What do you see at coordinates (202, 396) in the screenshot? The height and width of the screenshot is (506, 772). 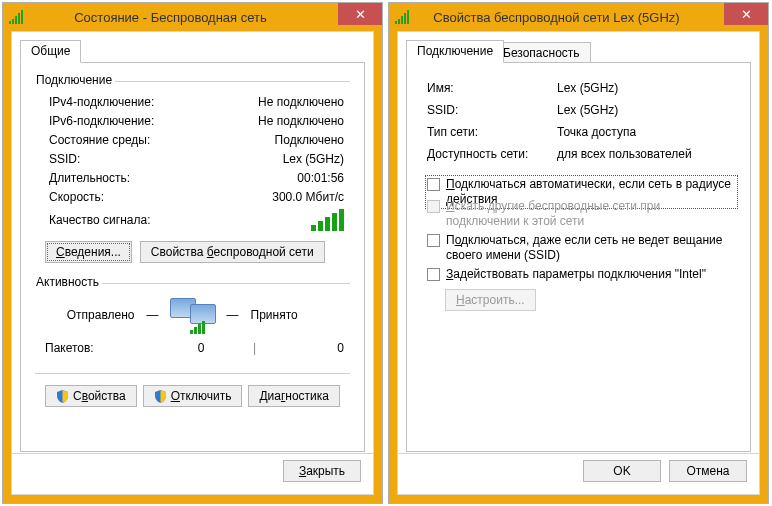 I see `disable-button-label: Отключить` at bounding box center [202, 396].